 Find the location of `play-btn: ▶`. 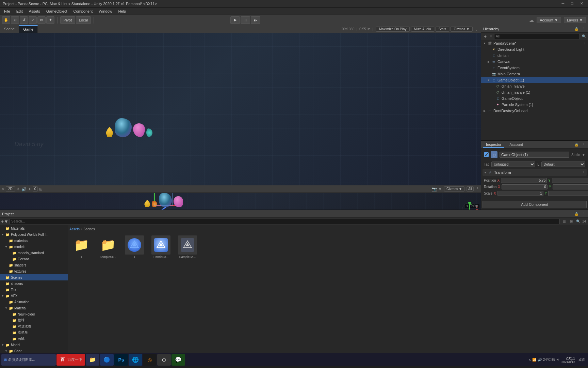

play-btn: ▶ is located at coordinates (235, 20).